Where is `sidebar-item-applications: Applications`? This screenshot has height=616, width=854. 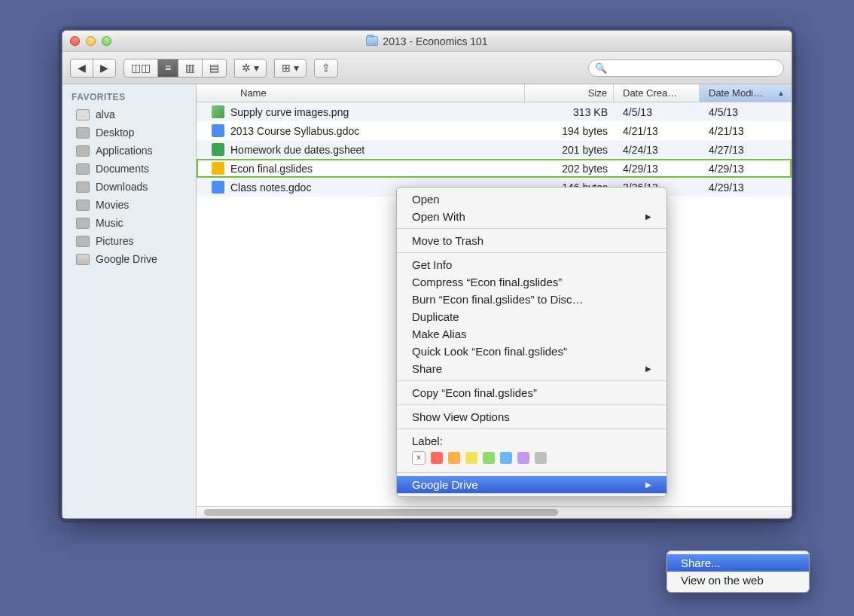 sidebar-item-applications: Applications is located at coordinates (130, 151).